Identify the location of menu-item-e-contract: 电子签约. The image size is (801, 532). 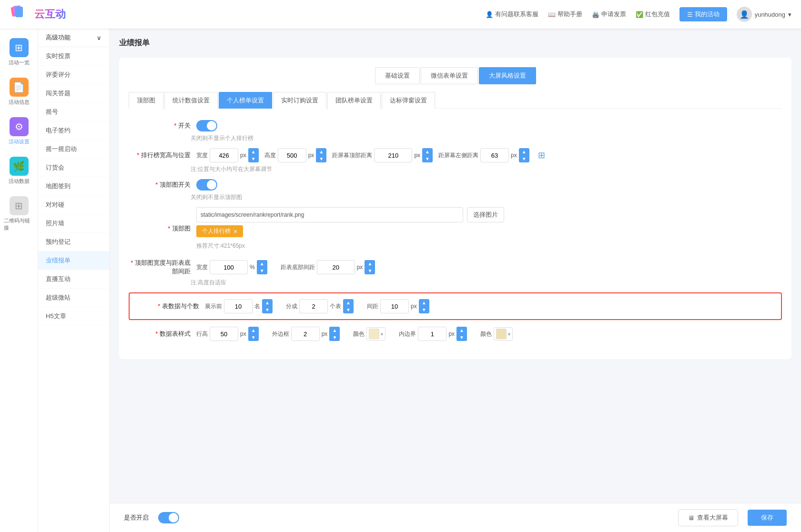
(73, 130).